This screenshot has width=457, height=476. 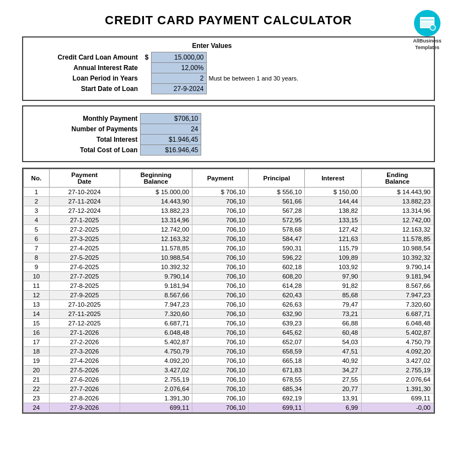 What do you see at coordinates (333, 379) in the screenshot?
I see `table-cell: 27,55` at bounding box center [333, 379].